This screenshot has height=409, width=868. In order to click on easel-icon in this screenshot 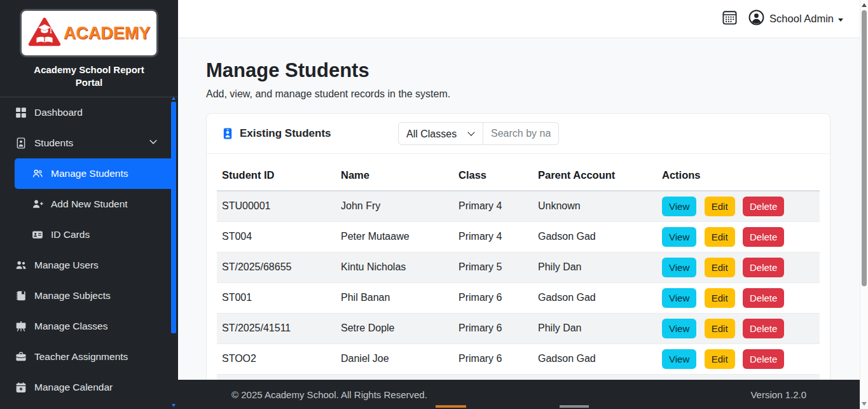, I will do `click(21, 326)`.